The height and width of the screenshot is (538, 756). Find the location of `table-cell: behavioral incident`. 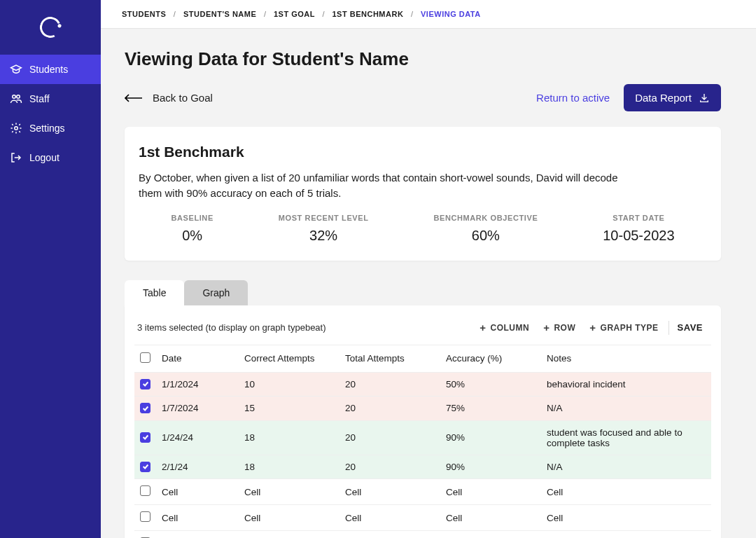

table-cell: behavioral incident is located at coordinates (626, 384).